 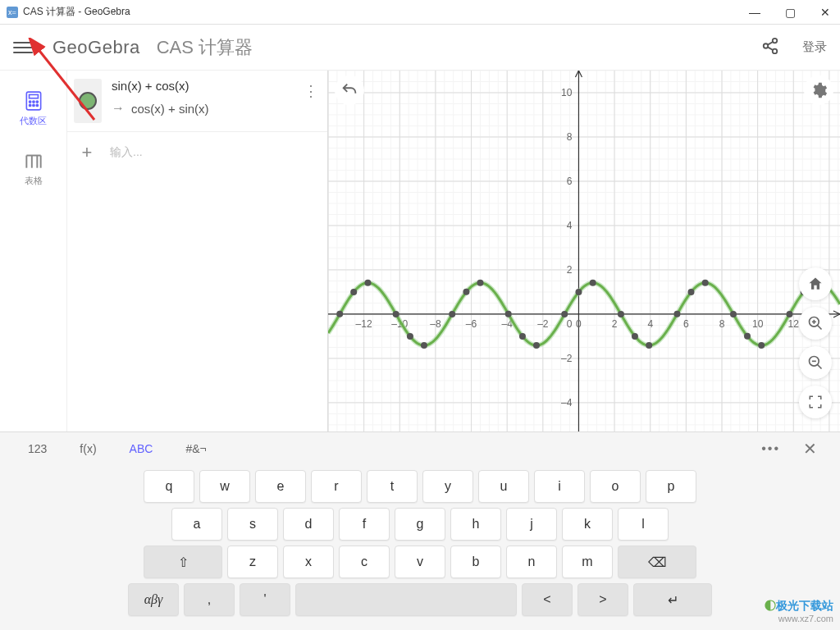 I want to click on key-e: e, so click(x=281, y=486).